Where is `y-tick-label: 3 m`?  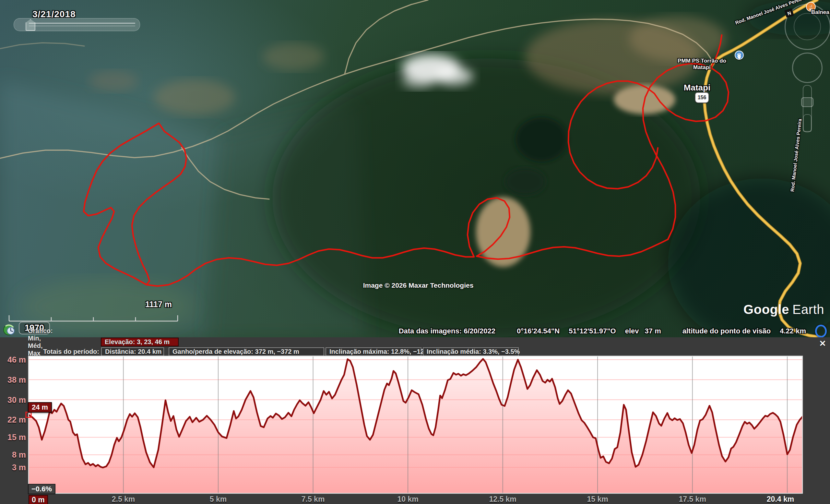 y-tick-label: 3 m is located at coordinates (13, 467).